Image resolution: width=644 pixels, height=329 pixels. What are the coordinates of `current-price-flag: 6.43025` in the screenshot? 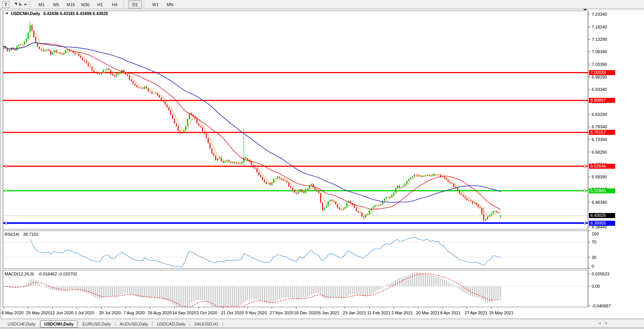 It's located at (602, 216).